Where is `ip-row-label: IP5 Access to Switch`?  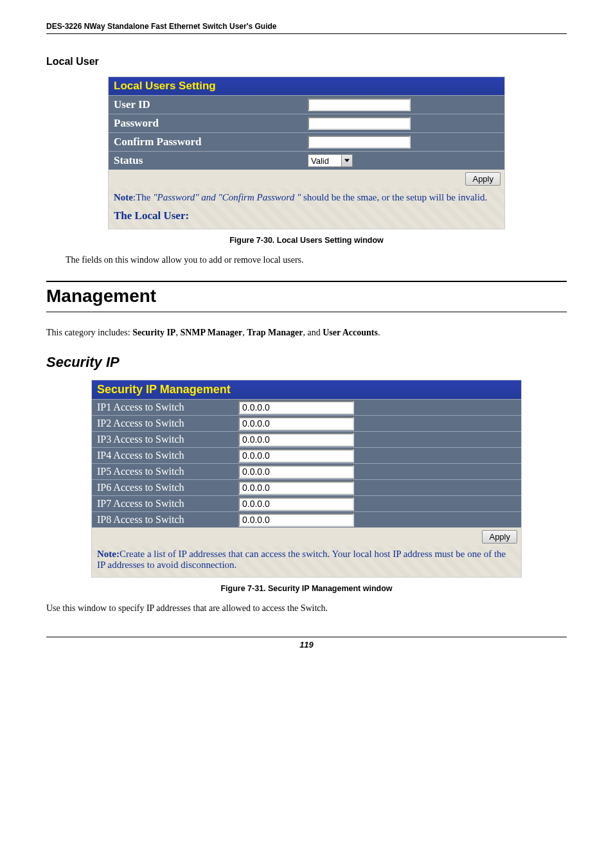
ip-row-label: IP5 Access to Switch is located at coordinates (164, 472).